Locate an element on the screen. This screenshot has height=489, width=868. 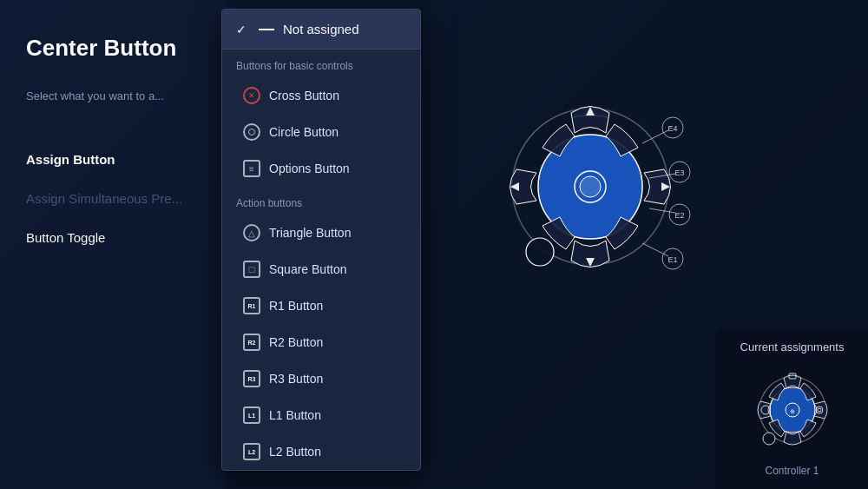
mini-controller-diagram: ⊕ is located at coordinates (792, 410).